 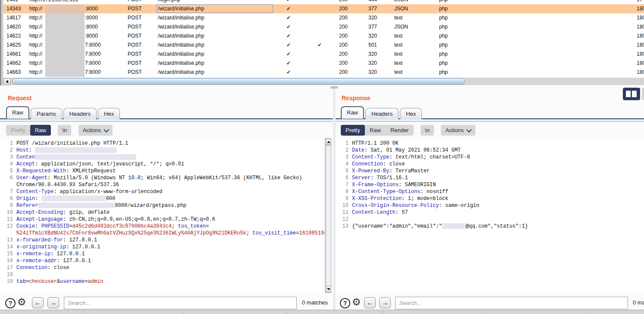 I want to click on host: http://, so click(x=36, y=45).